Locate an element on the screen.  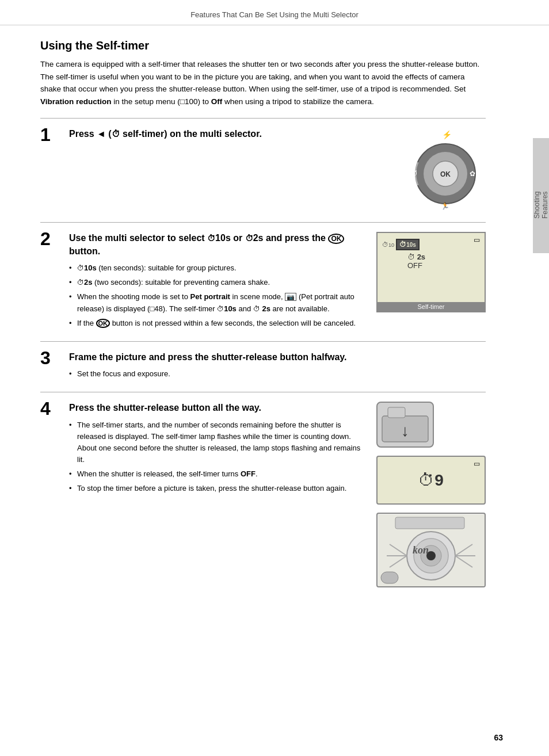
intro-paragraph: The camera is equipped with a self-timer… is located at coordinates (263, 83).